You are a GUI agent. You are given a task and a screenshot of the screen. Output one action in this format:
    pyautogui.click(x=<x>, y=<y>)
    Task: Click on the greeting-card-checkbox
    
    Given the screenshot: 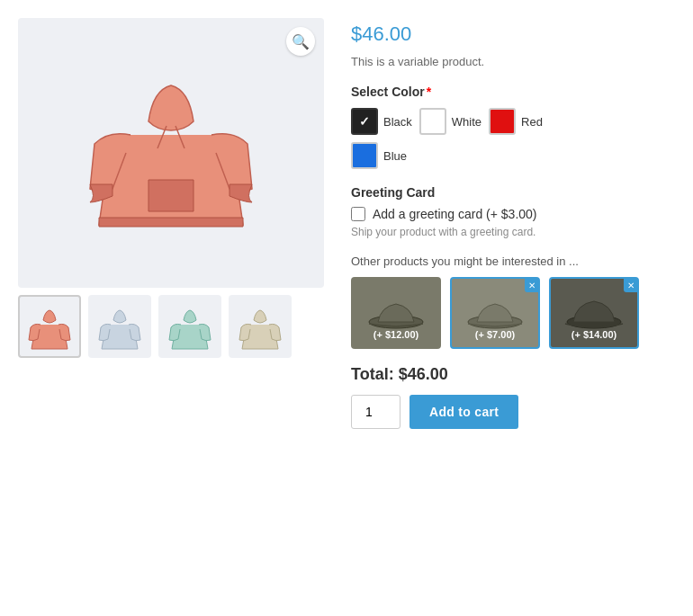 What is the action you would take?
    pyautogui.click(x=358, y=214)
    